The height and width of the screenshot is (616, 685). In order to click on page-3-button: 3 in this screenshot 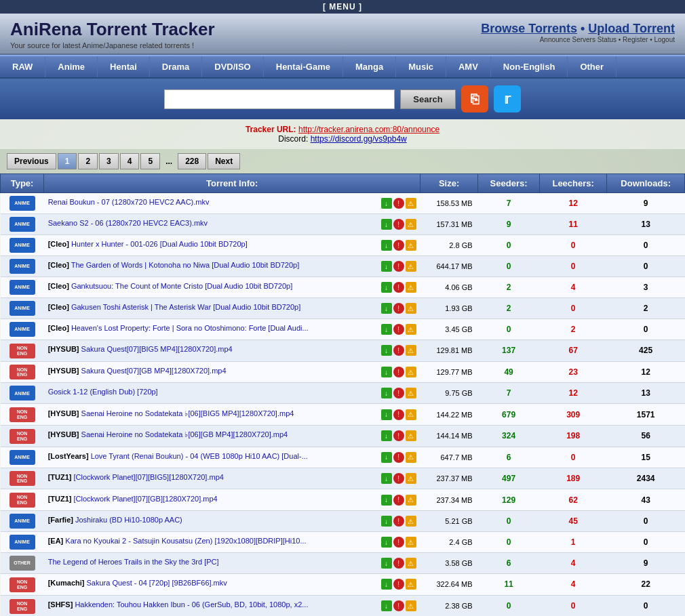, I will do `click(109, 161)`.